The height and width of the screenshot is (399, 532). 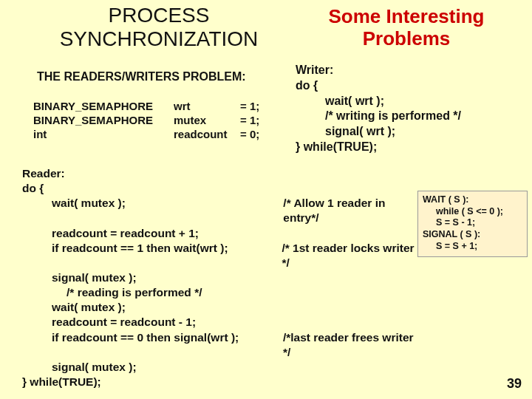 What do you see at coordinates (146, 120) in the screenshot?
I see `declarations: BINARY_SEMAPHORE wrt = 1; BINARY_SEMAPHO…` at bounding box center [146, 120].